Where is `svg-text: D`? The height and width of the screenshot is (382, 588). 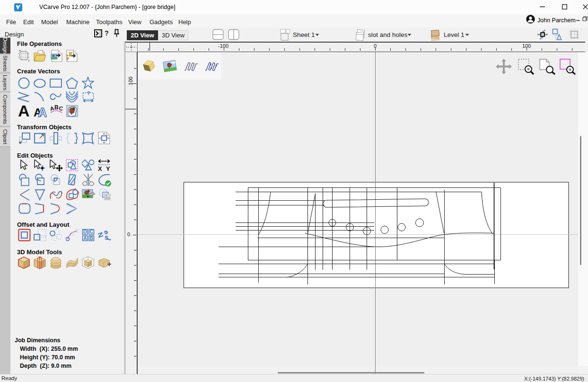 svg-text: D is located at coordinates (85, 231).